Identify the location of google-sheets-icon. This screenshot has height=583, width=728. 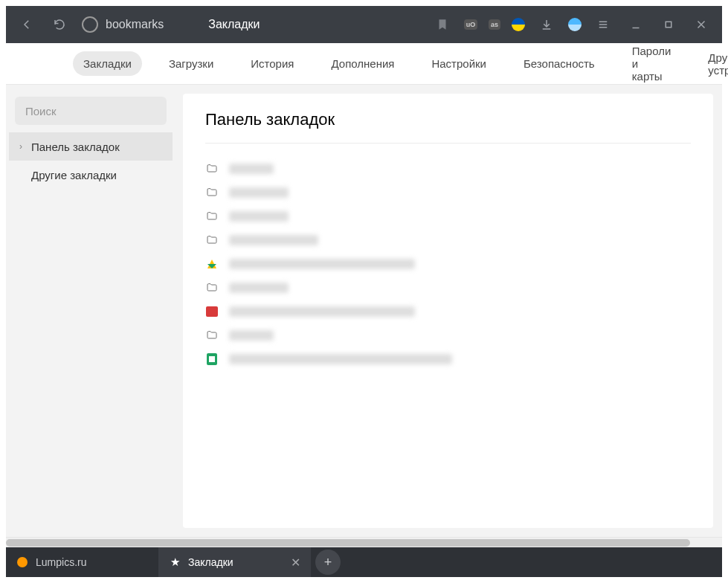
(212, 359).